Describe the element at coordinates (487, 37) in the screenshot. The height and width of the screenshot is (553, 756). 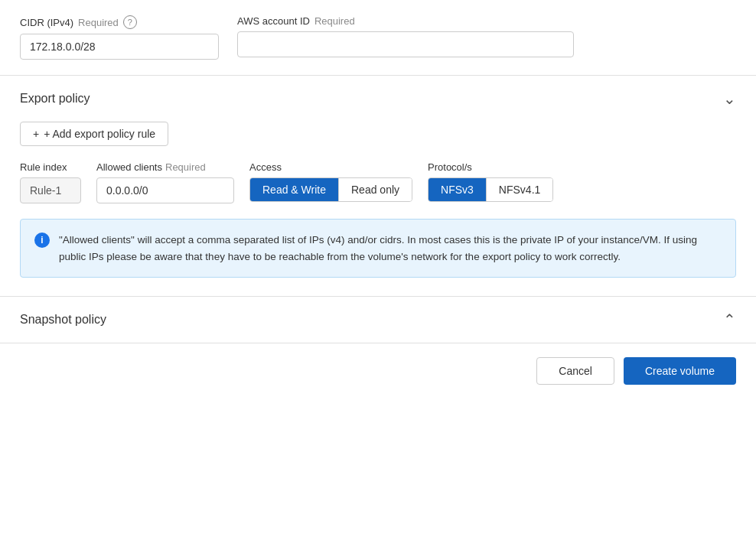
I see `aws-field-group: AWS account ID Required` at that location.